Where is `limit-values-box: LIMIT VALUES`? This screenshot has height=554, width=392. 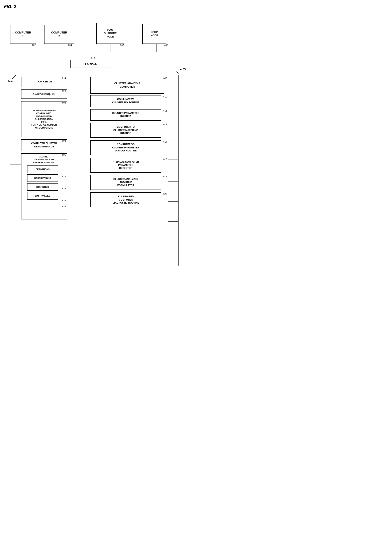 limit-values-box: LIMIT VALUES is located at coordinates (42, 196).